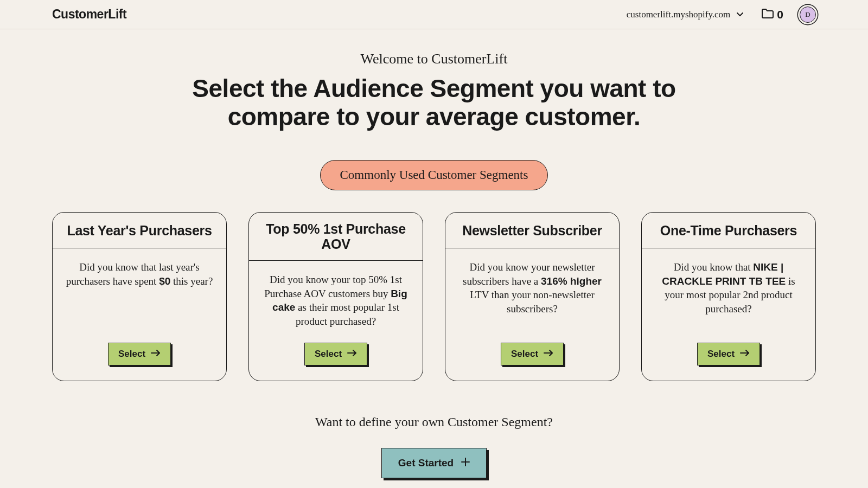 The width and height of the screenshot is (868, 488). I want to click on segment-card-text: Did you know that NIKE | CRACKLE PRINT T…, so click(729, 288).